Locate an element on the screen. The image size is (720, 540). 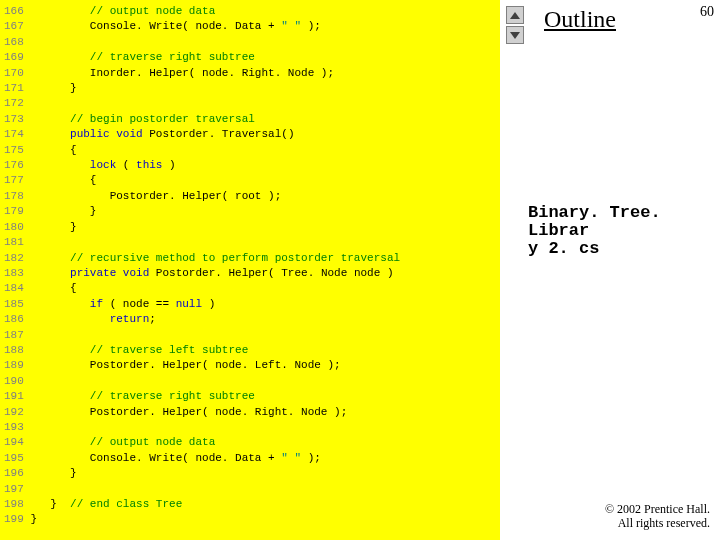
line-number: 194 is located at coordinates (14, 442).